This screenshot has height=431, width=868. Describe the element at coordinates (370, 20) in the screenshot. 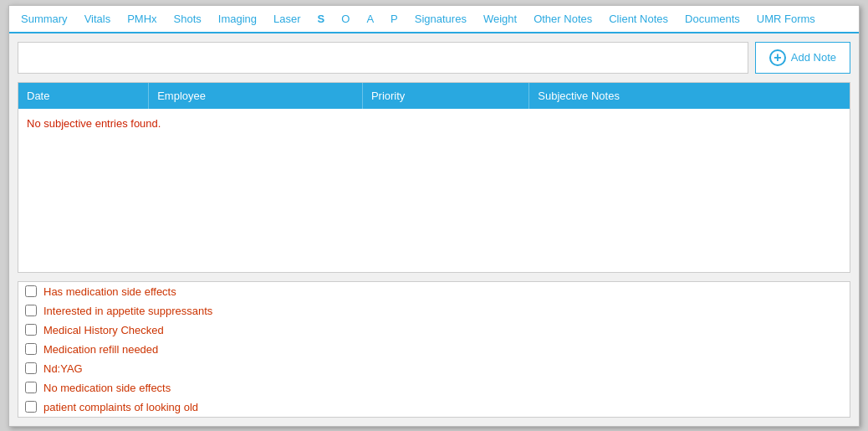

I see `tab-a: A` at that location.